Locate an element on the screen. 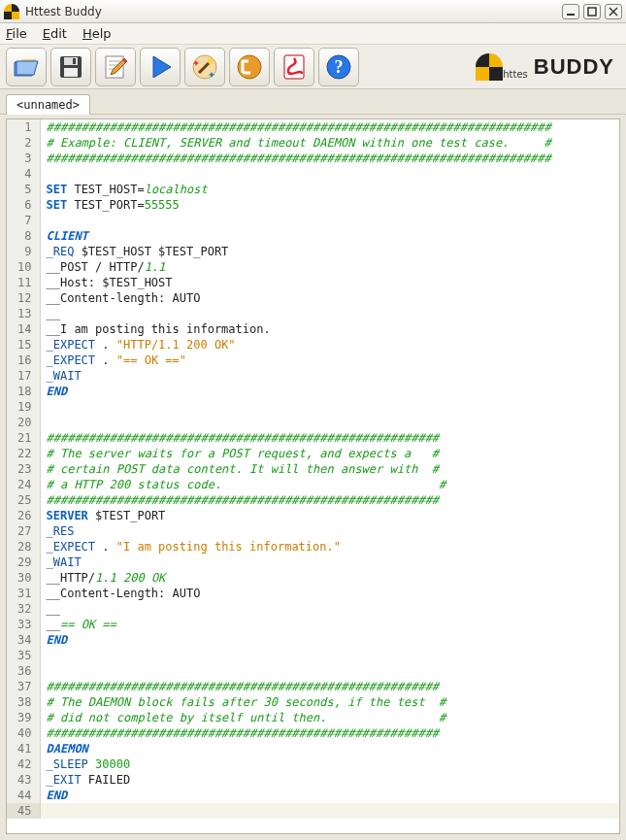 The width and height of the screenshot is (626, 840). code-line: 36 is located at coordinates (313, 671).